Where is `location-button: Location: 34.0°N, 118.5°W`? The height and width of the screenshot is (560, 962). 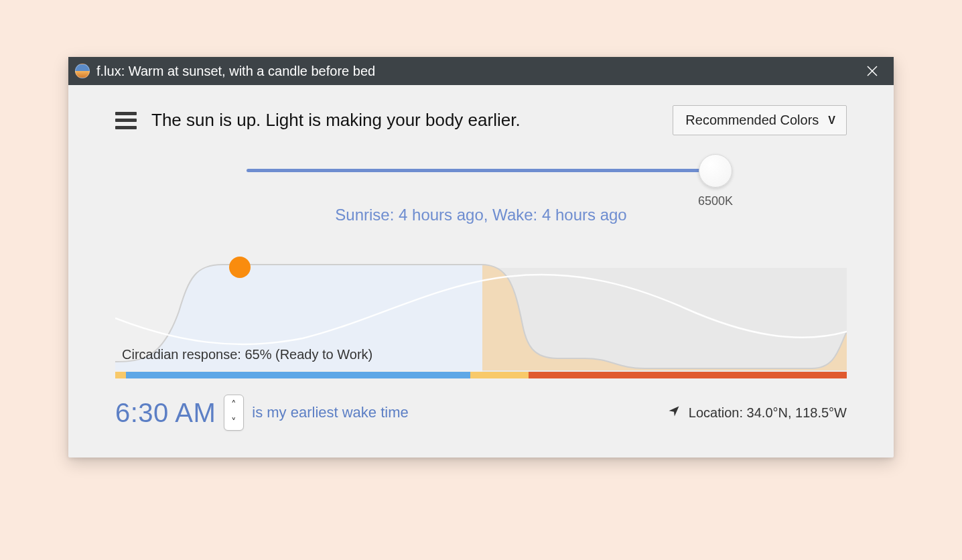
location-button: Location: 34.0°N, 118.5°W is located at coordinates (757, 413).